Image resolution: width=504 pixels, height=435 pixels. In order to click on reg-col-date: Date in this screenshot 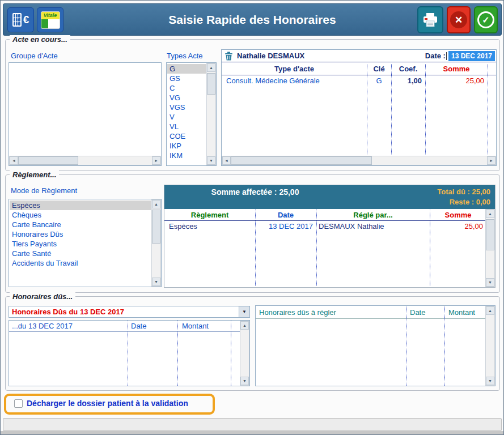, I will do `click(286, 215)`.